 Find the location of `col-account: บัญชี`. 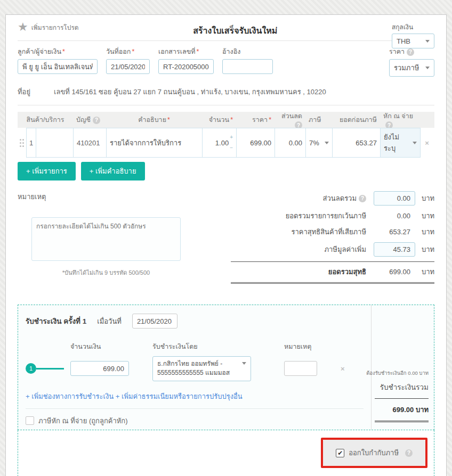

col-account: บัญชี is located at coordinates (83, 120).